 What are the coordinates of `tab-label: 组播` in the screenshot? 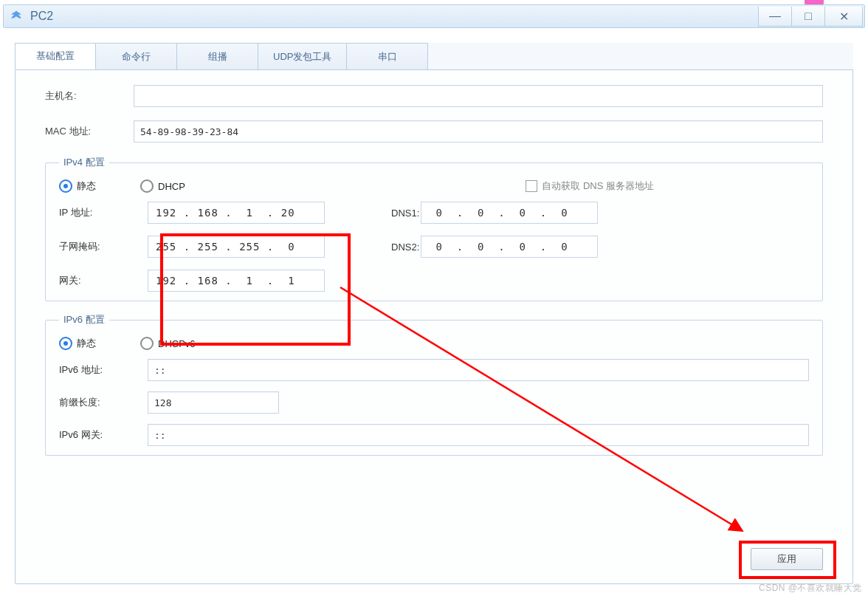 It's located at (218, 57).